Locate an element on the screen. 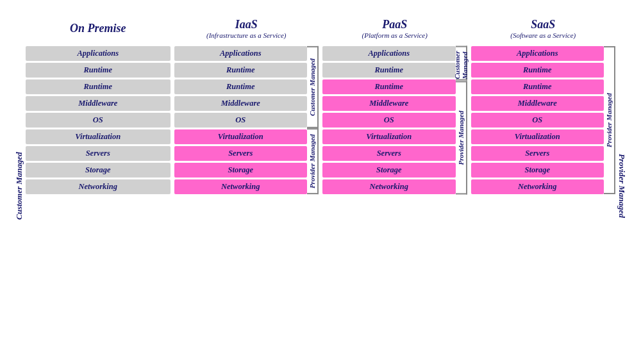  cell-iaas-8: Networking is located at coordinates (241, 187).